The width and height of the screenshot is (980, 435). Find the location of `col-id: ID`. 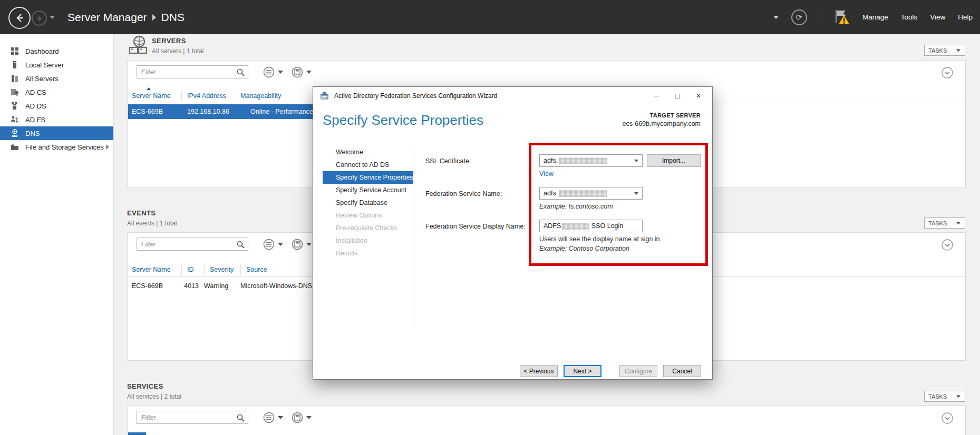

col-id: ID is located at coordinates (193, 270).